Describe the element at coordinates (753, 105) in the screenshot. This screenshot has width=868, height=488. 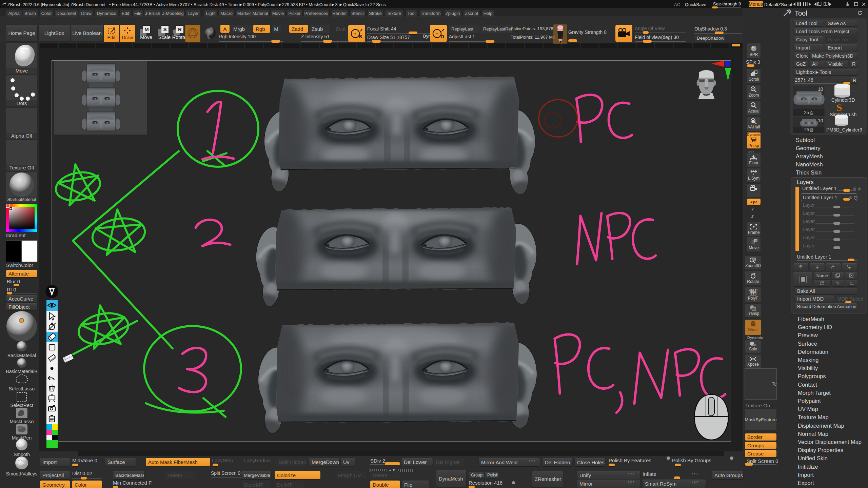
I see `svg-text: x1` at that location.